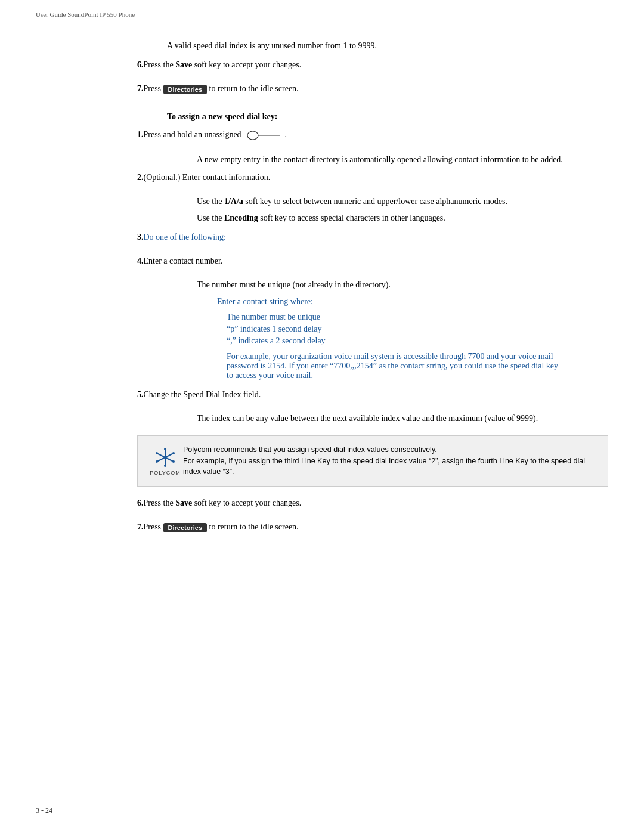  Describe the element at coordinates (322, 181) in the screenshot. I see `assign-step-2: 2. (Optional.) Enter contact information…` at that location.